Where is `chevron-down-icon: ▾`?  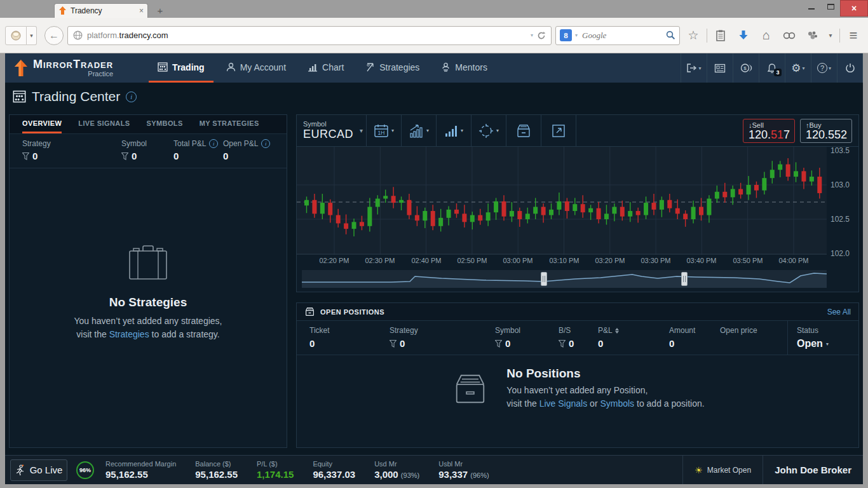 chevron-down-icon: ▾ is located at coordinates (462, 131).